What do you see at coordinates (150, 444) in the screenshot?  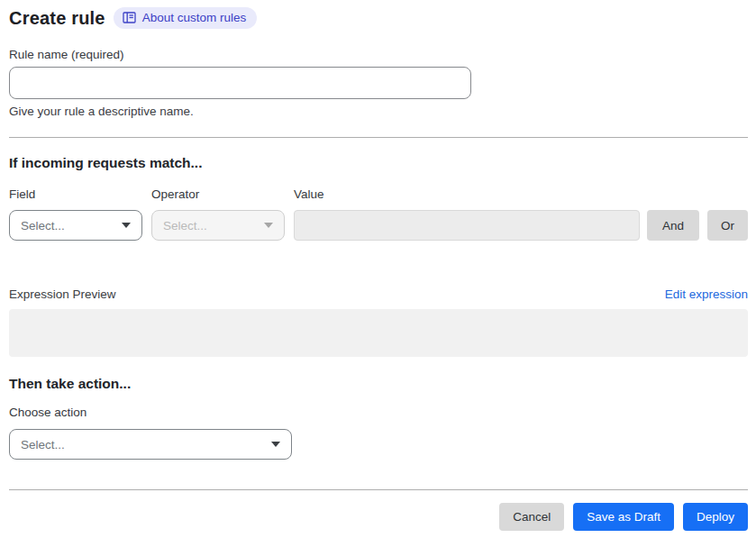 I see `choose-action-select: Select...` at bounding box center [150, 444].